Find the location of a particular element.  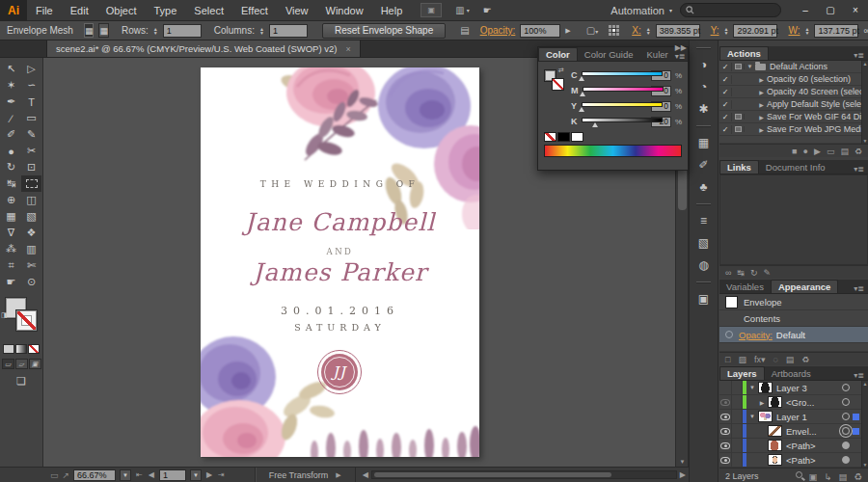

scroll-left-icon: ◀ is located at coordinates (366, 474).